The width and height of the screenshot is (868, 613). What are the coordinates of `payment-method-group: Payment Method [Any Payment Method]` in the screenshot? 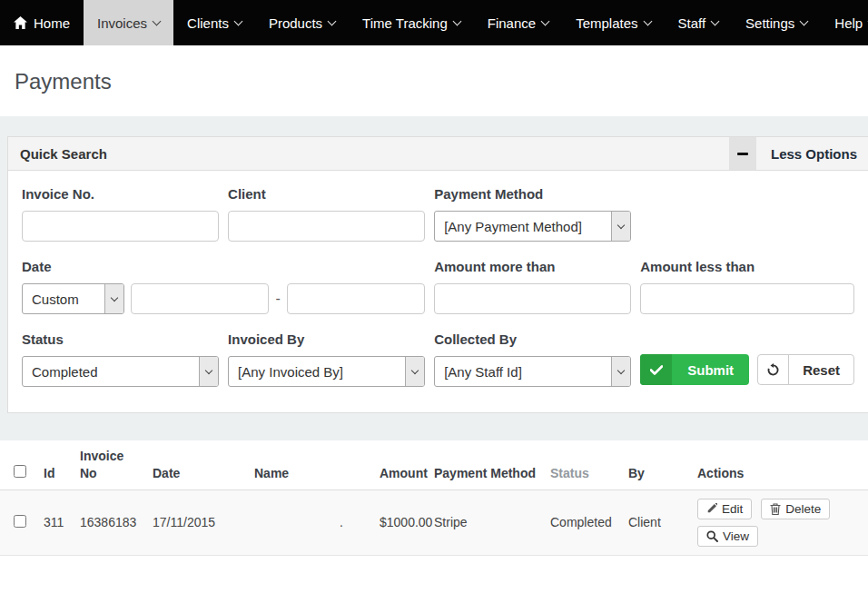 It's located at (532, 214).